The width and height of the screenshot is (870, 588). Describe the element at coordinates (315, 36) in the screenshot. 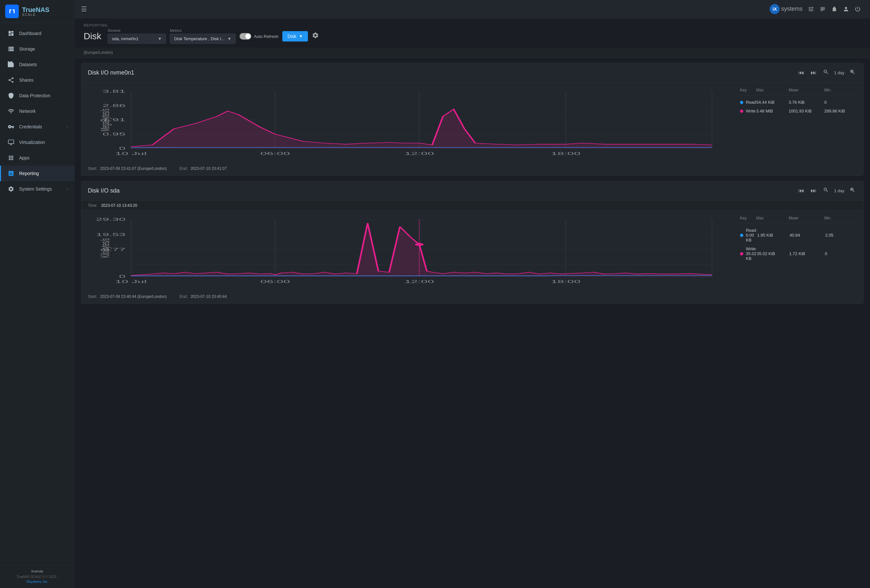

I see `settings-button` at that location.